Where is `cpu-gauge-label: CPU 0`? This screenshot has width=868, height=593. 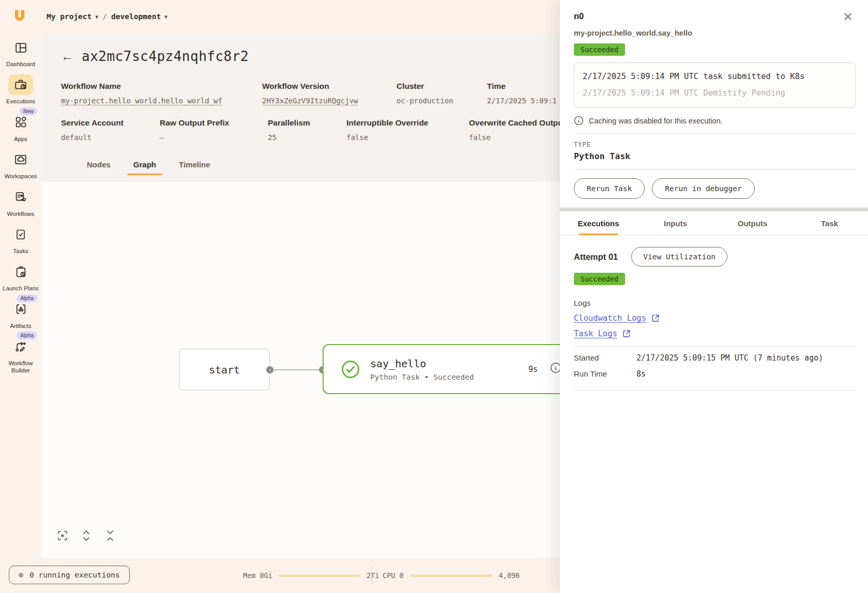
cpu-gauge-label: CPU 0 is located at coordinates (393, 575).